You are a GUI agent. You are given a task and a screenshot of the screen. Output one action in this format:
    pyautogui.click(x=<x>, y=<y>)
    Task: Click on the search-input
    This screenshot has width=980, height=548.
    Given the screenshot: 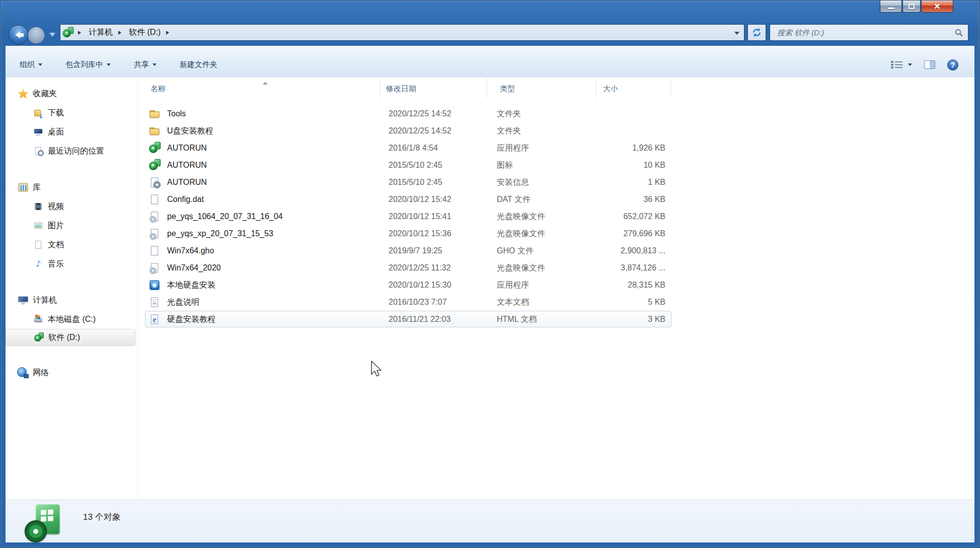 What is the action you would take?
    pyautogui.click(x=864, y=32)
    